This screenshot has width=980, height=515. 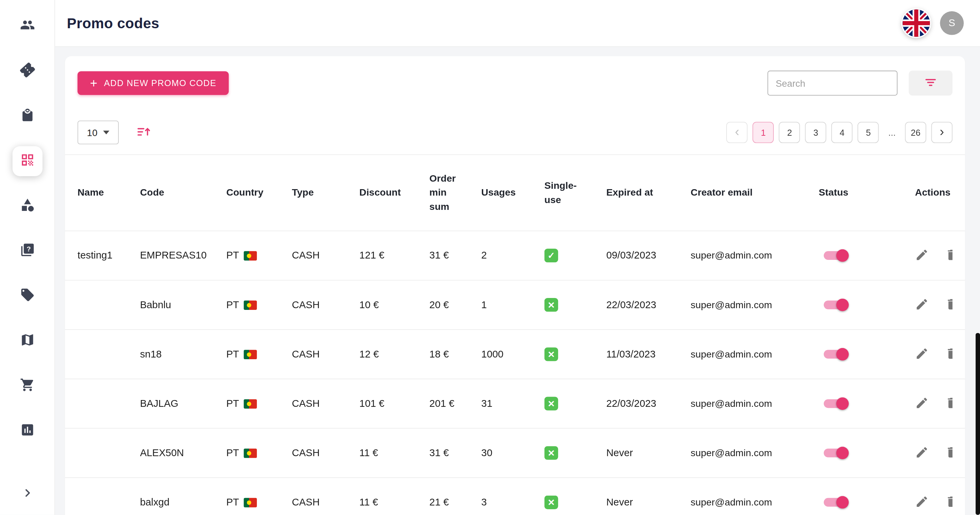 What do you see at coordinates (27, 494) in the screenshot?
I see `sidebar-collapse-button` at bounding box center [27, 494].